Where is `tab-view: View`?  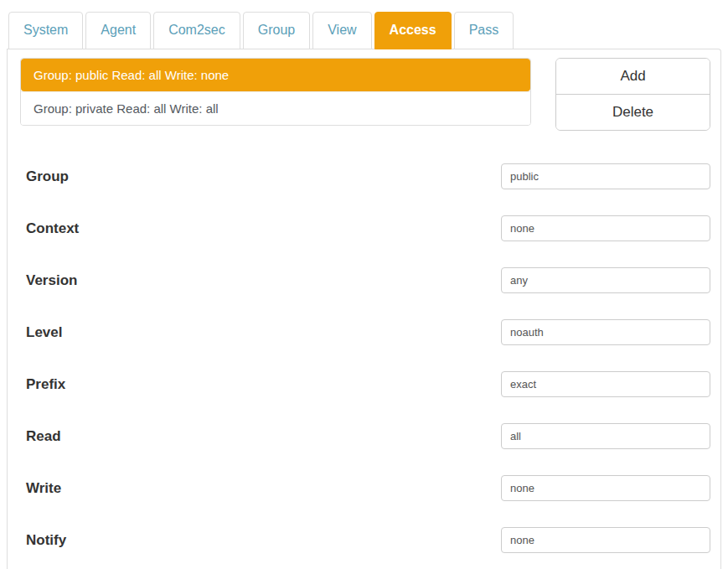
tab-view: View is located at coordinates (342, 30).